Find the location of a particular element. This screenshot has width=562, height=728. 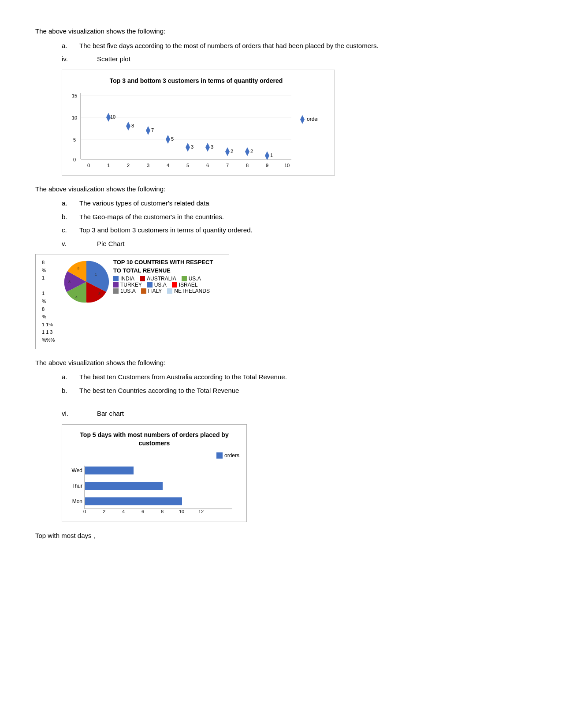

section-iv: iv. Scatter plot is located at coordinates (281, 59).